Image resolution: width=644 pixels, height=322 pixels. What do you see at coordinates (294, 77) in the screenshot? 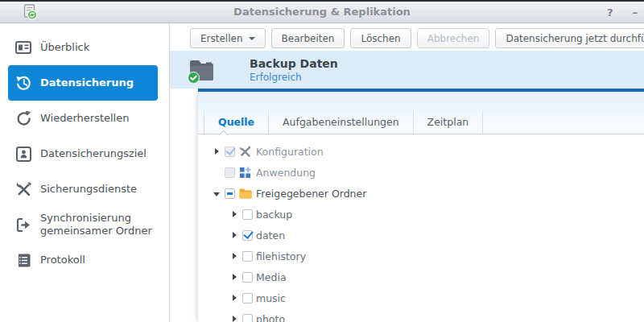
I see `task-status: Erfolgreich` at bounding box center [294, 77].